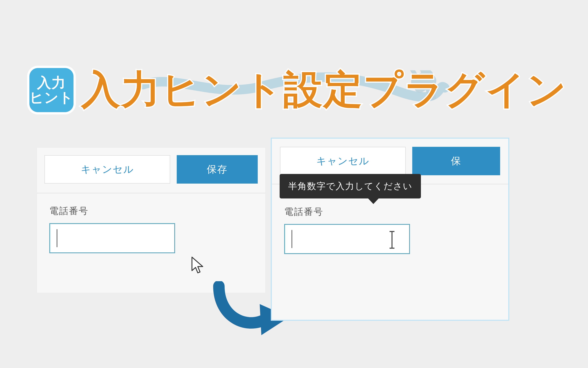 This screenshot has height=368, width=588. I want to click on form-before: 電話番号, so click(151, 223).